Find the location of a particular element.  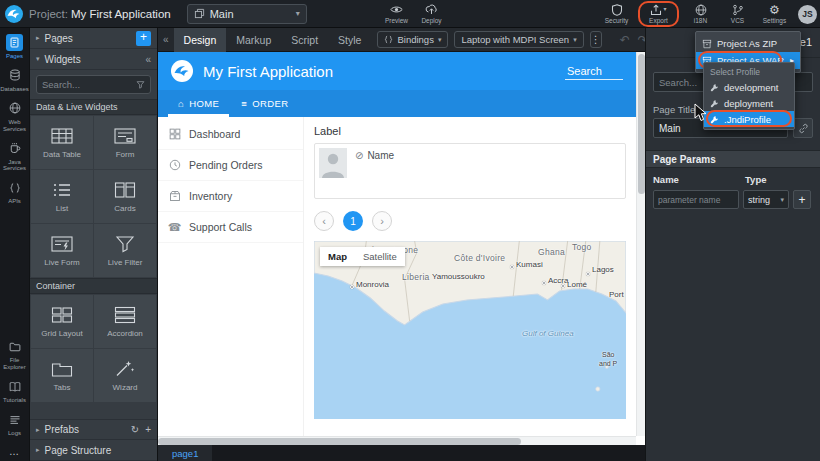

rail-item-pages: Pages is located at coordinates (15, 47).